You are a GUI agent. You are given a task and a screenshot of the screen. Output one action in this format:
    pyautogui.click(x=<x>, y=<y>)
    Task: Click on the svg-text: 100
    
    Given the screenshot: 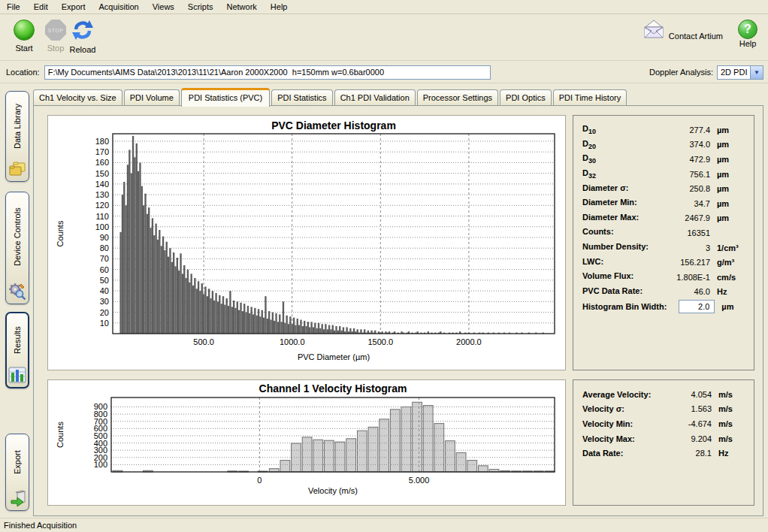 What is the action you would take?
    pyautogui.click(x=102, y=227)
    